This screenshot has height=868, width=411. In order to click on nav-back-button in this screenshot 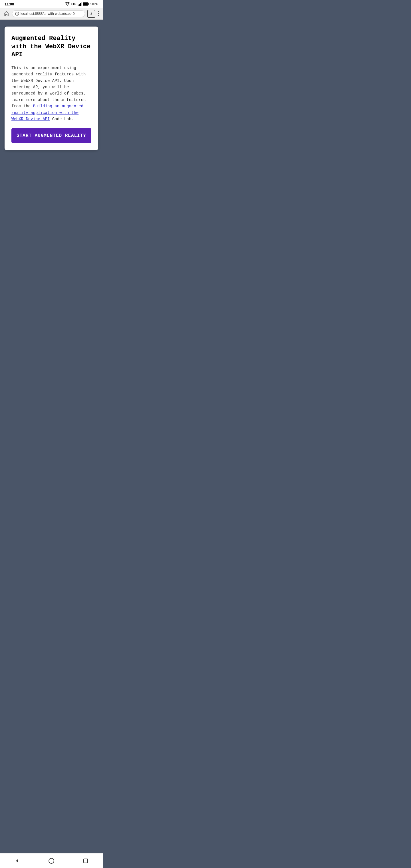, I will do `click(17, 859)`.